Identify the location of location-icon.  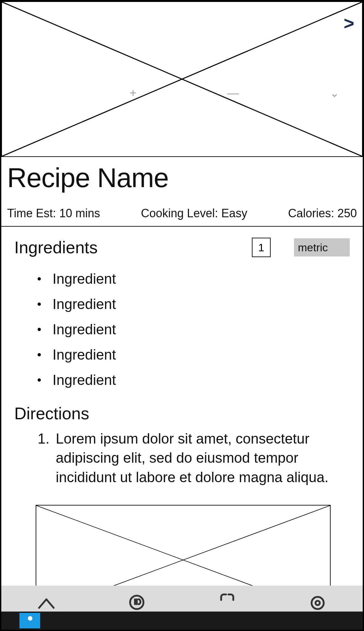
(318, 601).